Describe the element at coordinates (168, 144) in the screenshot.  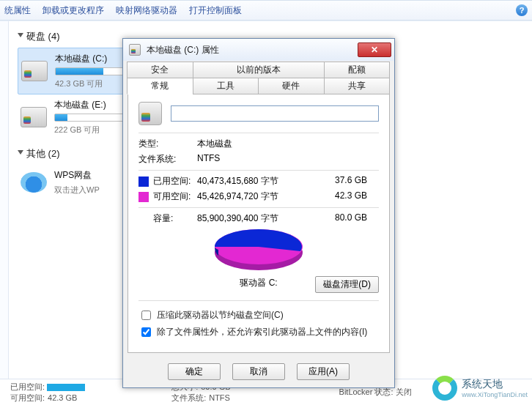
I see `type-label: 类型:` at that location.